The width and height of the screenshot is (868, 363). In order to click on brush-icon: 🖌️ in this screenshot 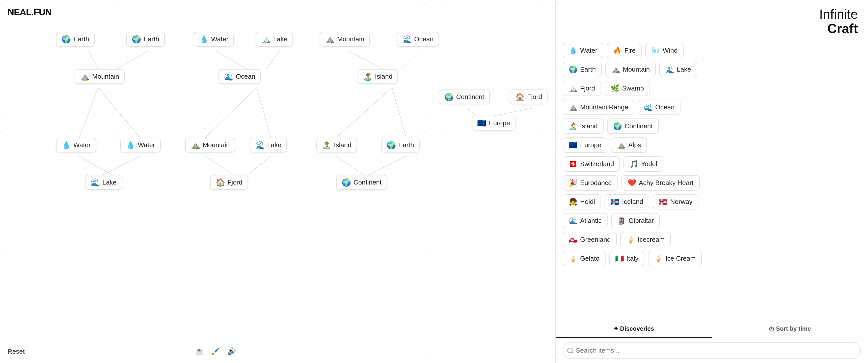, I will do `click(216, 351)`.